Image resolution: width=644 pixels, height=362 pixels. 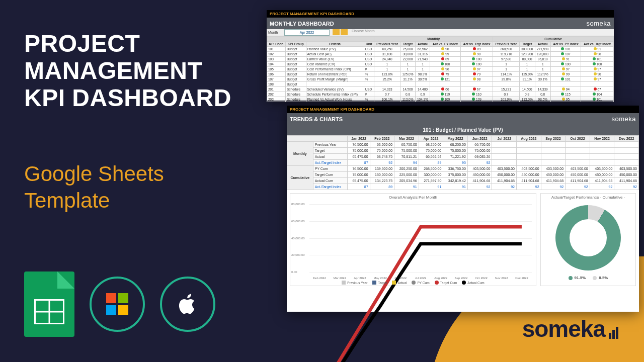 What do you see at coordinates (463, 130) in the screenshot?
I see `kpi-header: 101 : Budget / Planned Value (PV)` at bounding box center [463, 130].